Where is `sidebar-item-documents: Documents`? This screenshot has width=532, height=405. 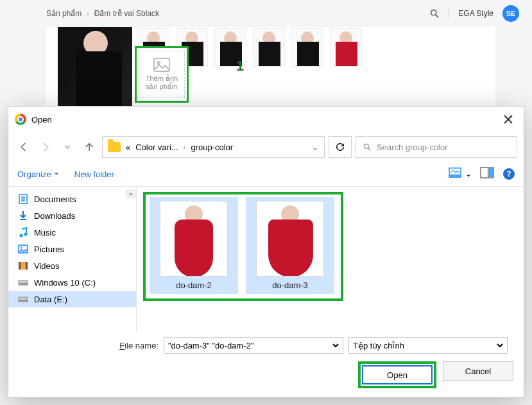 sidebar-item-documents: Documents is located at coordinates (72, 199).